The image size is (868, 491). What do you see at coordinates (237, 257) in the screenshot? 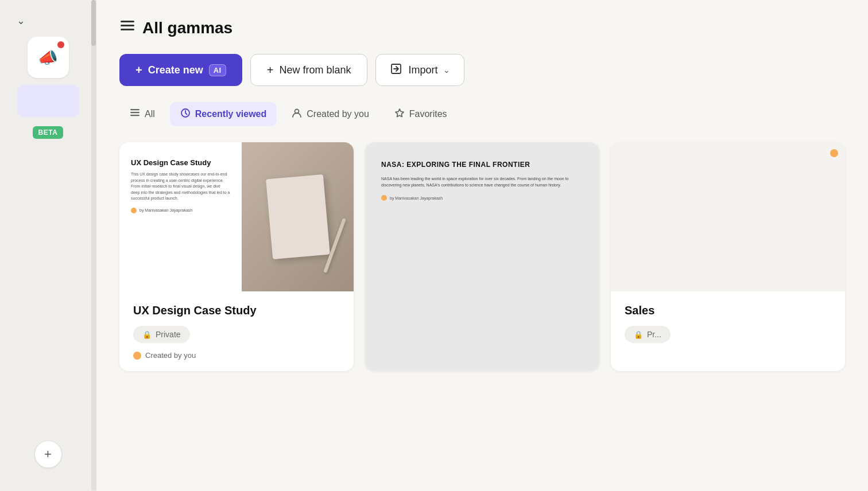
I see `card-ux-design: UX Design Case Study This UX design case…` at bounding box center [237, 257].